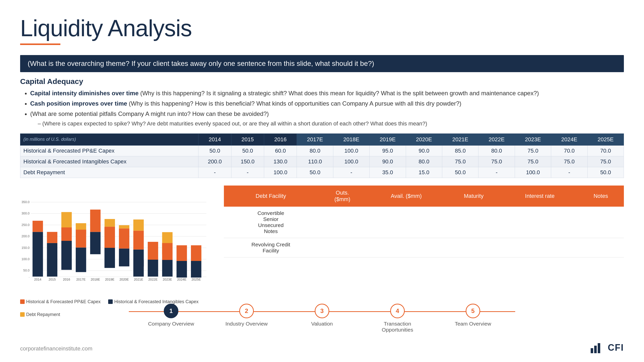  What do you see at coordinates (153, 280) in the screenshot?
I see `svg-text: 2022E` at bounding box center [153, 280].